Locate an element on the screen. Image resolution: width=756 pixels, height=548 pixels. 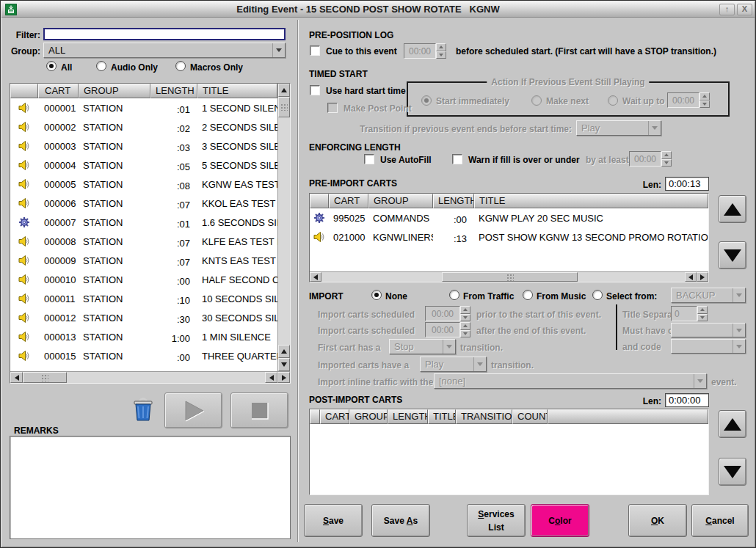
inline-traffic-suffix: event. is located at coordinates (724, 382).